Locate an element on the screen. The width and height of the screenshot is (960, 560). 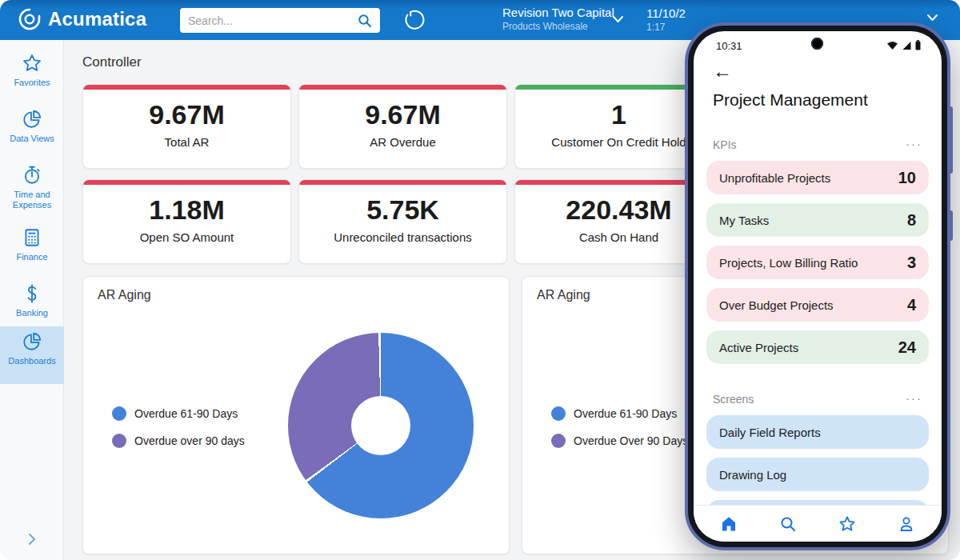
kpi-row-value: 8 is located at coordinates (912, 221).